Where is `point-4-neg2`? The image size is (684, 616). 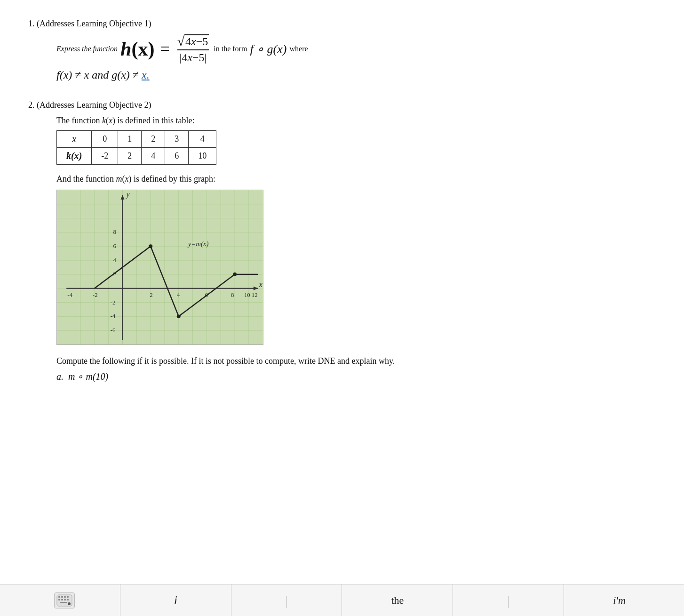
point-4-neg2 is located at coordinates (179, 316).